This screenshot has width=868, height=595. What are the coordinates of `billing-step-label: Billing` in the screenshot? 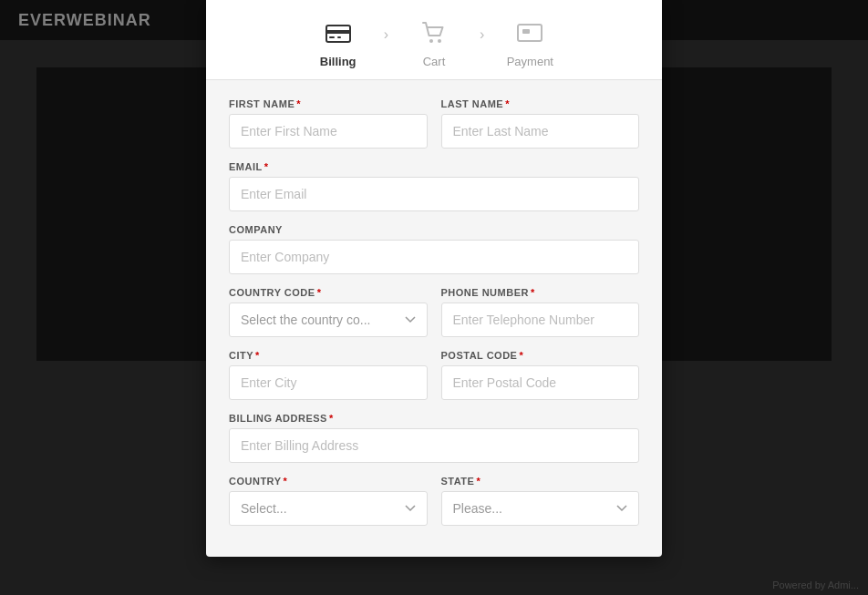 It's located at (338, 62).